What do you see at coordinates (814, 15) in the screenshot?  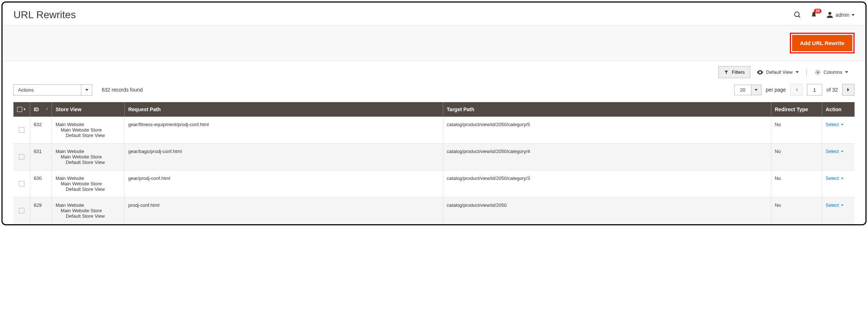 I see `notifications-icon: 39` at bounding box center [814, 15].